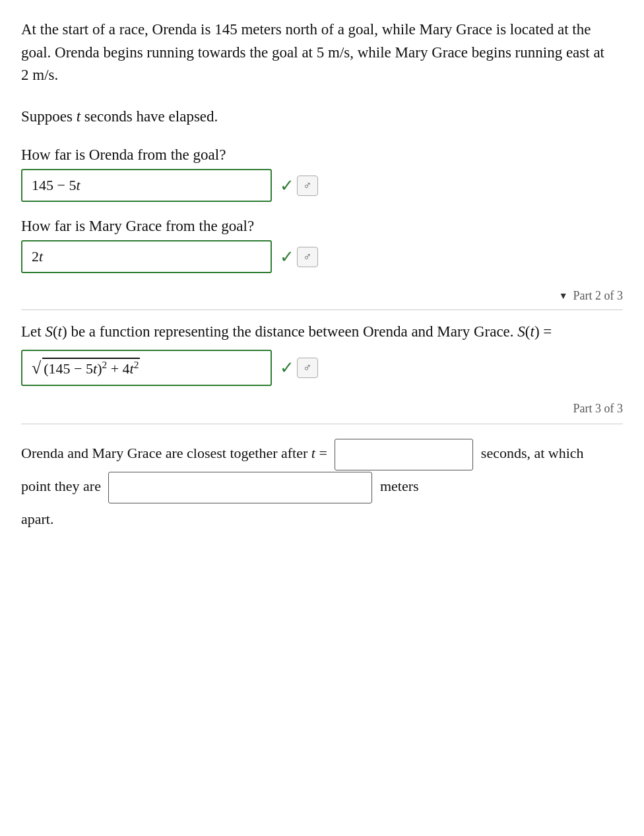  What do you see at coordinates (37, 519) in the screenshot?
I see `part4-text-5: apart.` at bounding box center [37, 519].